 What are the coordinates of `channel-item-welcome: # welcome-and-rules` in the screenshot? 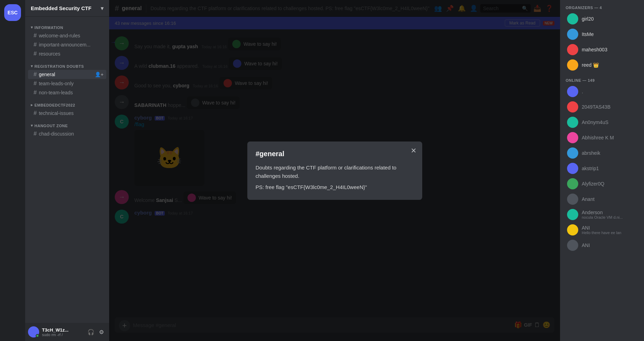 It's located at (67, 36).